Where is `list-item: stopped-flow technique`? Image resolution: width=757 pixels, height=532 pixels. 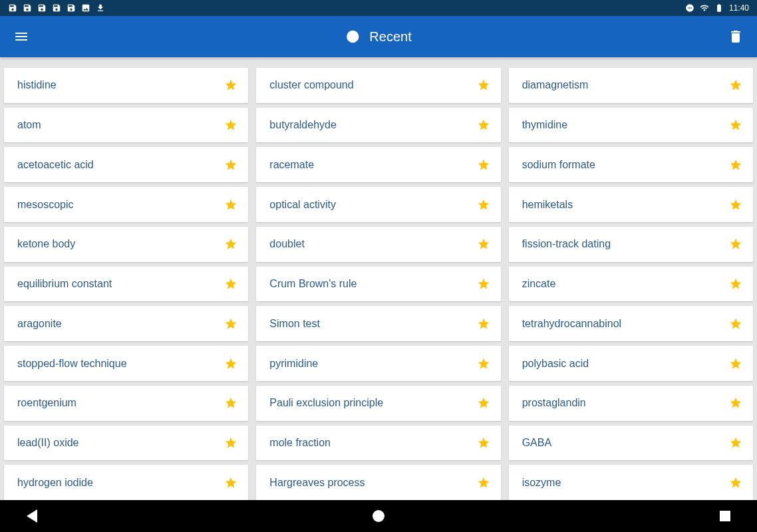
list-item: stopped-flow technique is located at coordinates (126, 363).